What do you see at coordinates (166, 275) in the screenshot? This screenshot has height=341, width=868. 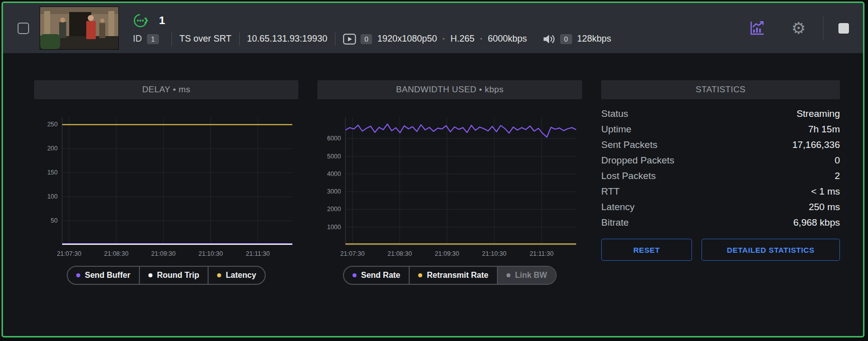 I see `delay-legend: Send Buffer Round Trip Latency` at bounding box center [166, 275].